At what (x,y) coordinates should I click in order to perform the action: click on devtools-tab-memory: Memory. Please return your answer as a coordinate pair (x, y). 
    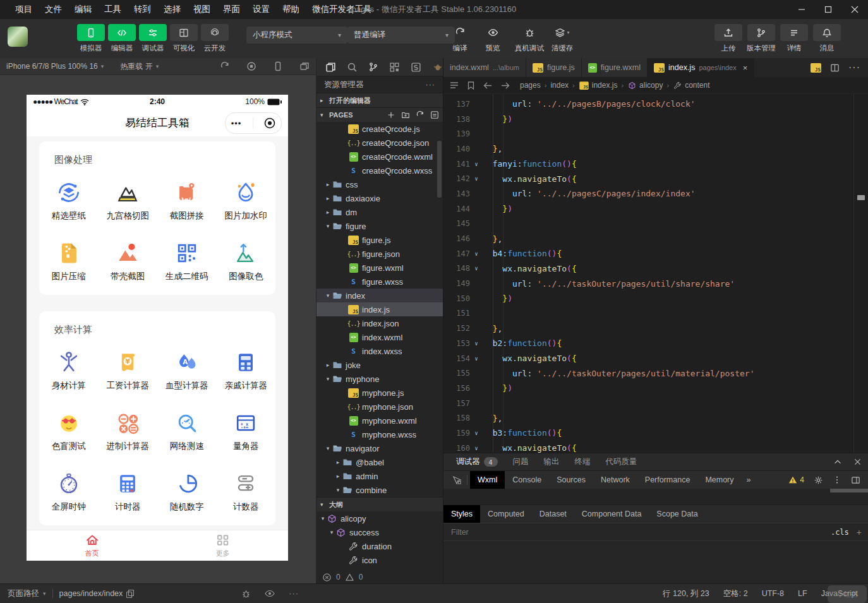
    Looking at the image, I should click on (719, 480).